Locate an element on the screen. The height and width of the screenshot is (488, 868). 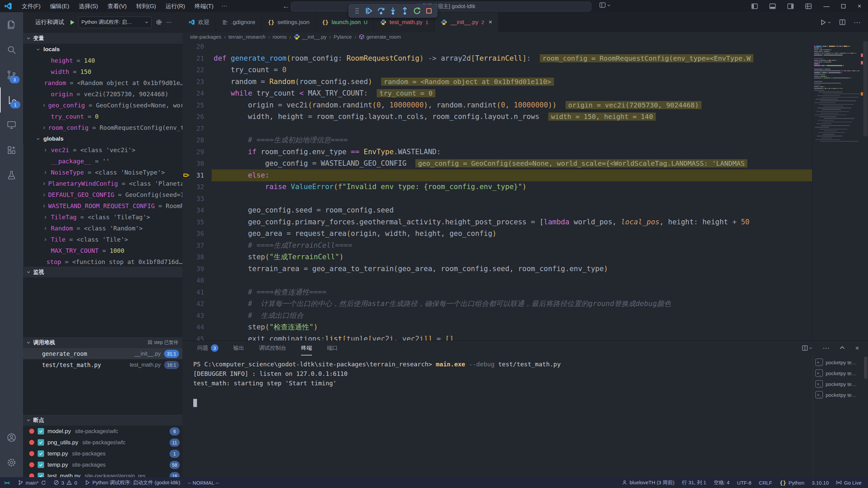
code-line-35: 35 geo_config.primary_forces.geothermal_… is located at coordinates (525, 222).